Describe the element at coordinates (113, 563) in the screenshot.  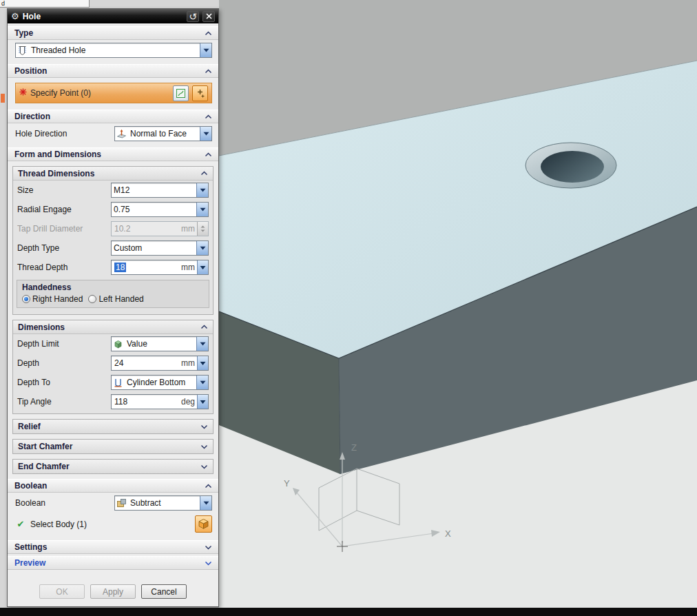
I see `section-preview-header: Preview` at that location.